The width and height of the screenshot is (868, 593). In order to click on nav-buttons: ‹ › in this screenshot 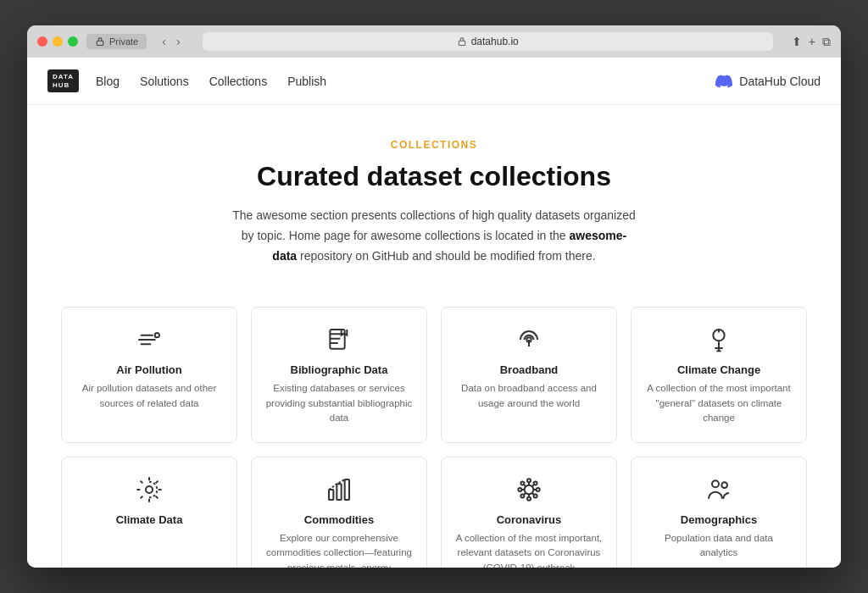, I will do `click(171, 42)`.